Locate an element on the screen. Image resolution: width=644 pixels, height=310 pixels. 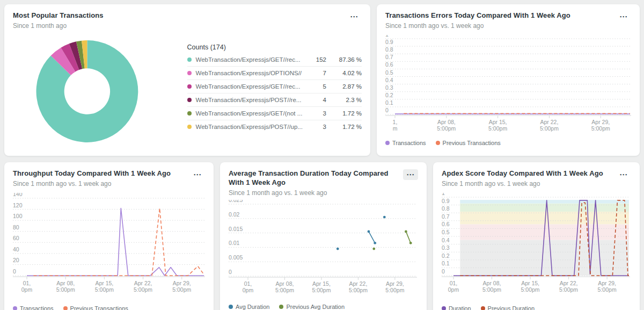
throughput-line-chart: 14012010080604020001,0pmApr 08,5:00pmApr… is located at coordinates (109, 246).